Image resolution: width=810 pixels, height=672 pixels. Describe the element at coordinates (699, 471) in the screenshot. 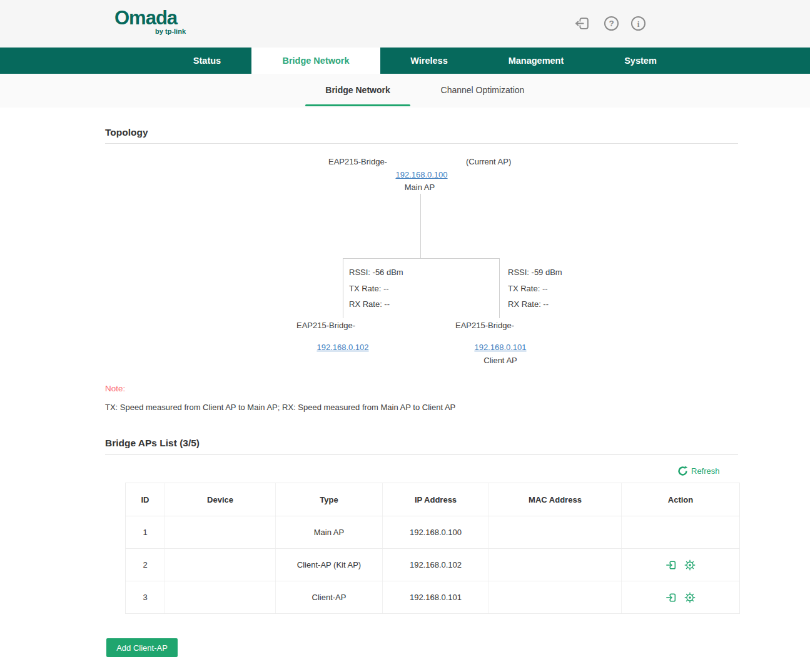

I see `refresh-button: Refresh` at that location.